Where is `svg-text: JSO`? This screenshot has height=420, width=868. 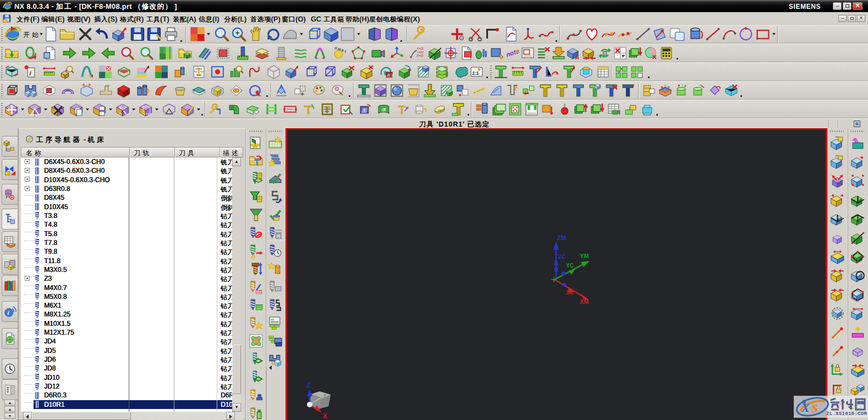 svg-text: JSO is located at coordinates (440, 110).